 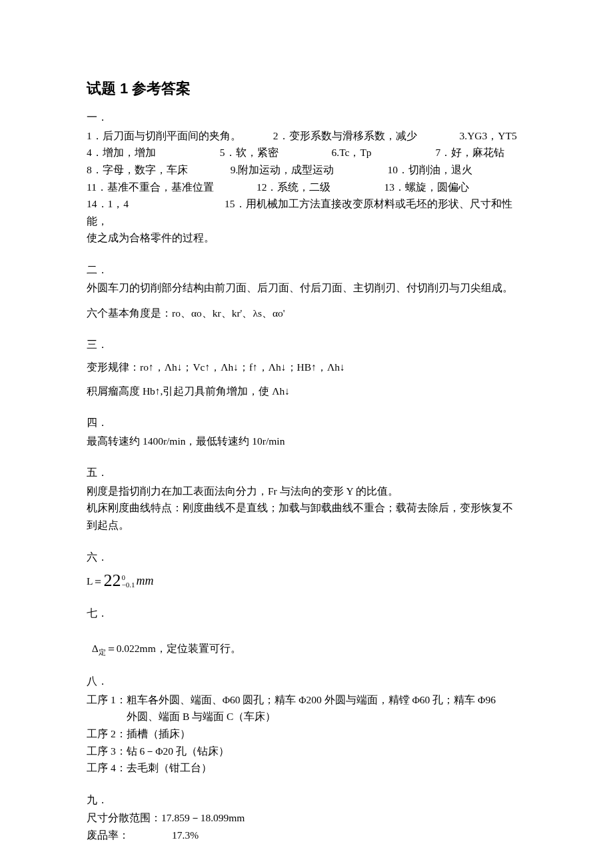 I want to click on sec3-line2: 积屑瘤高度 Hb↑,引起刀具前角增加，使 Λh↓, so click(x=306, y=391).